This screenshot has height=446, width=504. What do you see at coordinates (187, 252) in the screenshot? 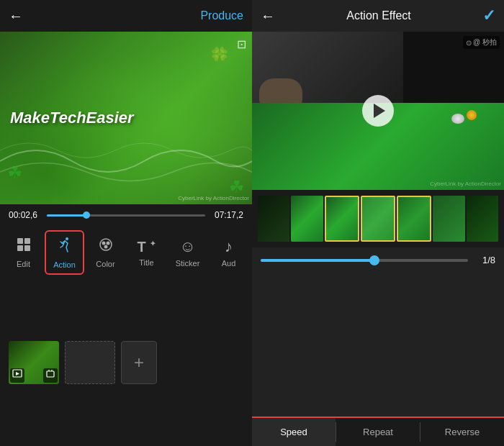
I see `toolbar-item-sticker: ☺ Sticker` at bounding box center [187, 252].